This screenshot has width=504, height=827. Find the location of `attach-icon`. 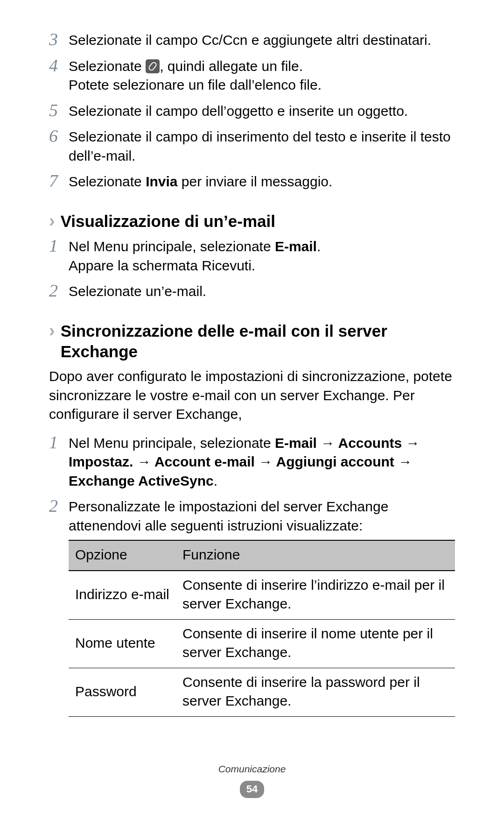

attach-icon is located at coordinates (153, 66).